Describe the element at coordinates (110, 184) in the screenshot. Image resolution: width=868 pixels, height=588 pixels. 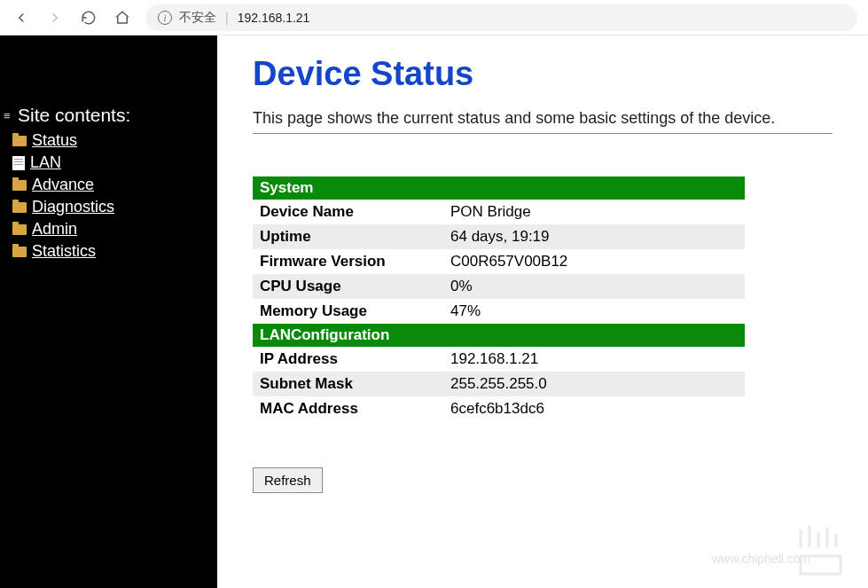
I see `sidebar-item-advance: Advance` at that location.